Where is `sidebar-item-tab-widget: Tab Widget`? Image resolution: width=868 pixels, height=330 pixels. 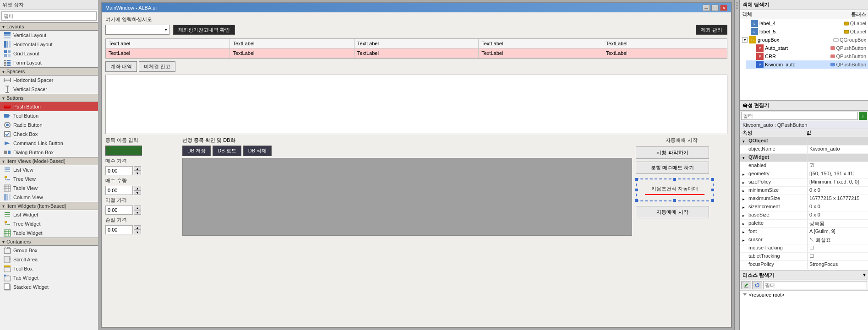
sidebar-item-tab-widget: Tab Widget is located at coordinates (49, 278).